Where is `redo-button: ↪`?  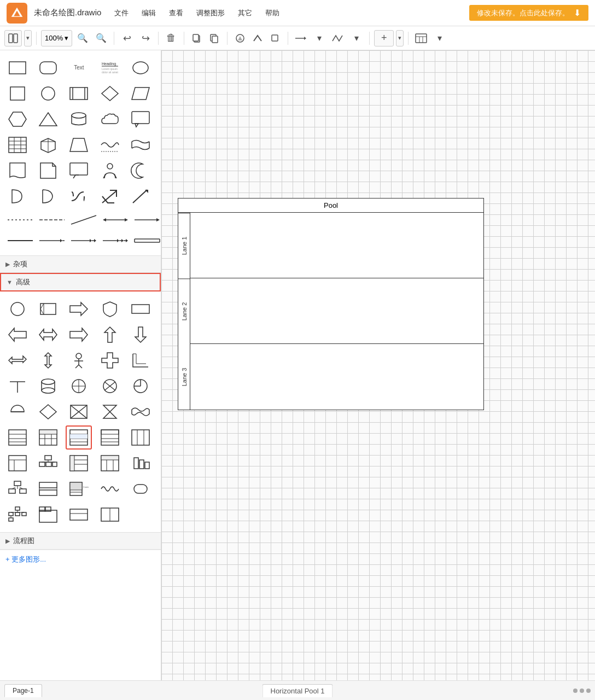 redo-button: ↪ is located at coordinates (145, 38).